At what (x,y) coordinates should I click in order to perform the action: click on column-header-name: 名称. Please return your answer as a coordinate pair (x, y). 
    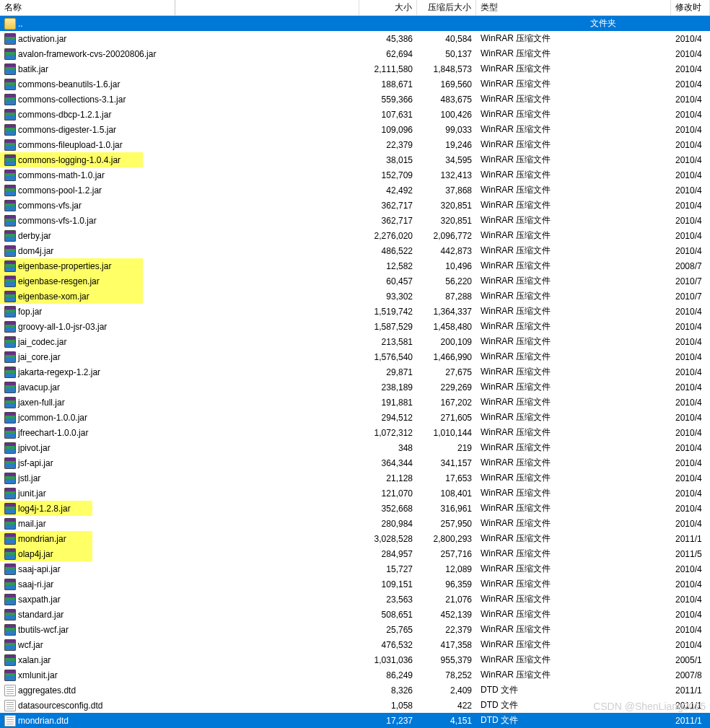
    Looking at the image, I should click on (180, 7).